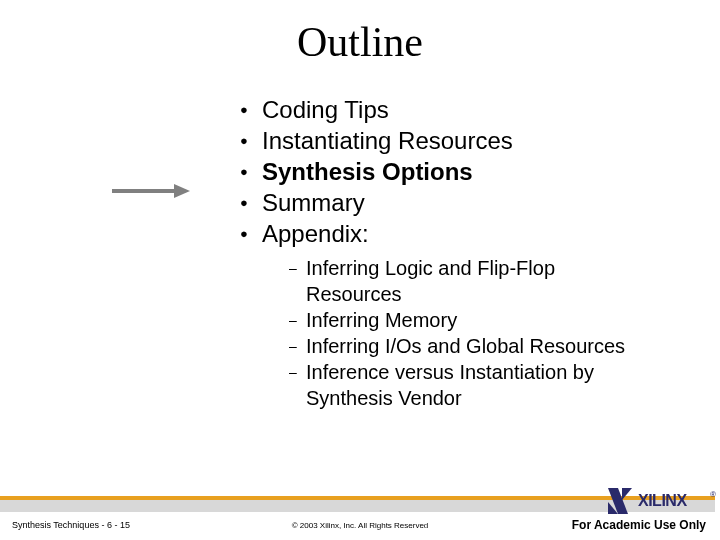 The image size is (720, 540). I want to click on sub-list-item-text: Inferring Logic and Flip-Flop Resources, so click(493, 281).